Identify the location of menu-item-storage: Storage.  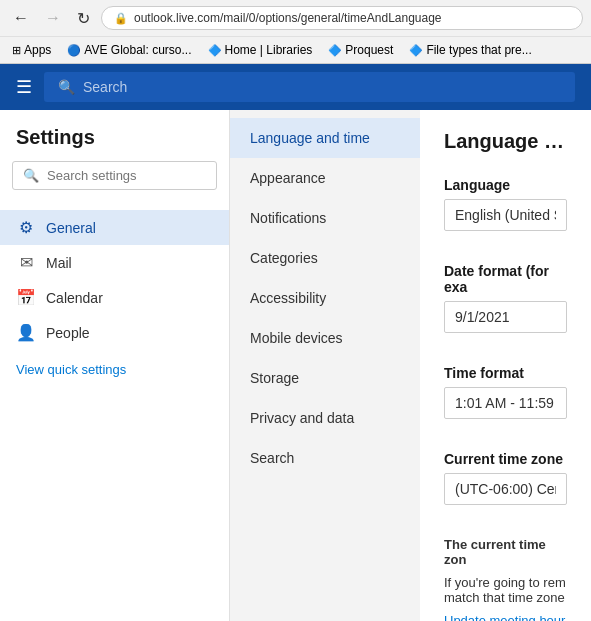
(325, 378).